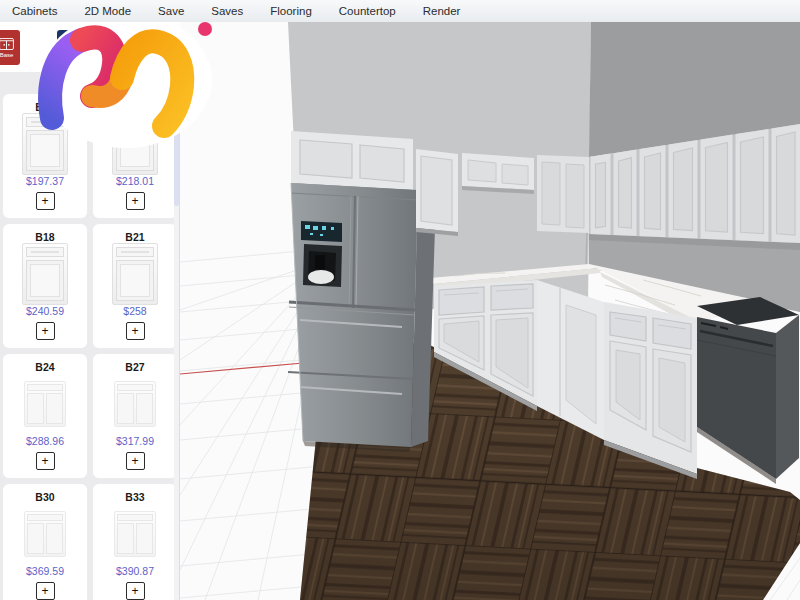  Describe the element at coordinates (45, 542) in the screenshot. I see `product-card-b30: B30 $369.59 +` at that location.